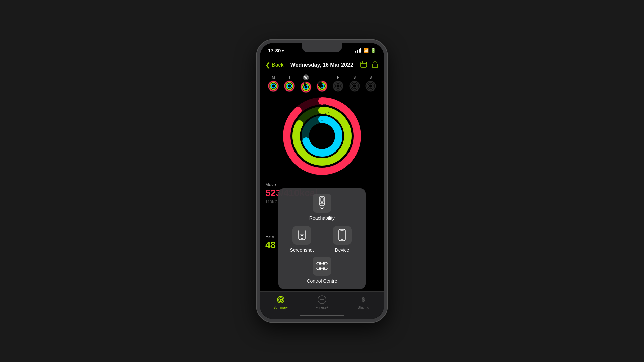  Describe the element at coordinates (364, 65) in the screenshot. I see `calendar-button` at that location.